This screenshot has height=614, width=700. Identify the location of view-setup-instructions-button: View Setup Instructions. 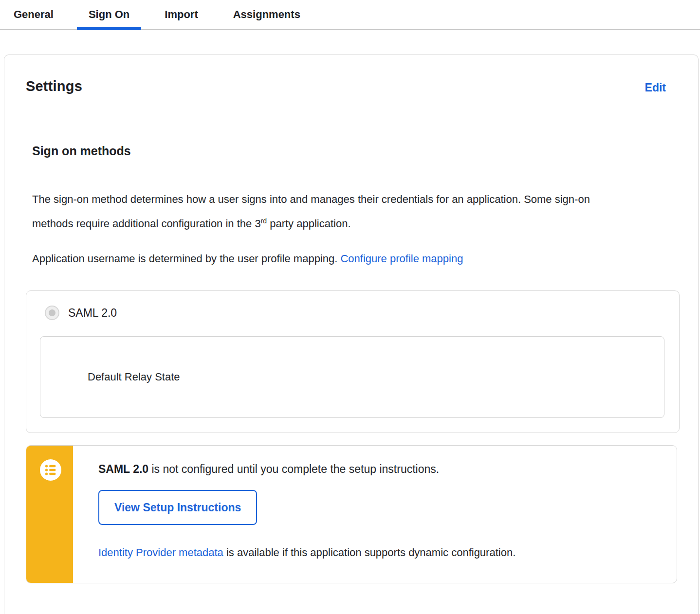
(178, 507).